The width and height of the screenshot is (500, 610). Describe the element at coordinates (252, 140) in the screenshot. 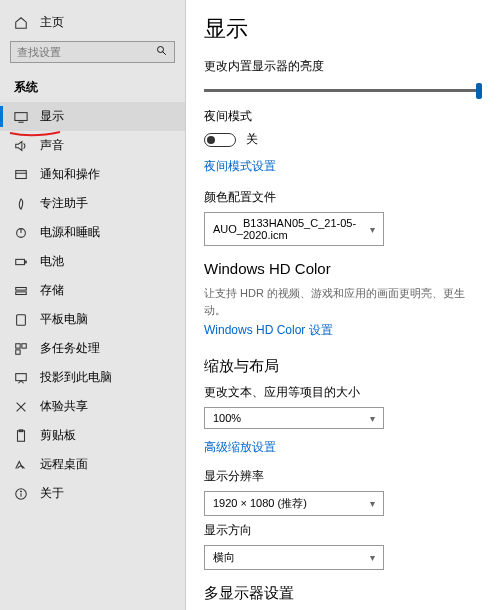

I see `toggle-state: 关` at that location.